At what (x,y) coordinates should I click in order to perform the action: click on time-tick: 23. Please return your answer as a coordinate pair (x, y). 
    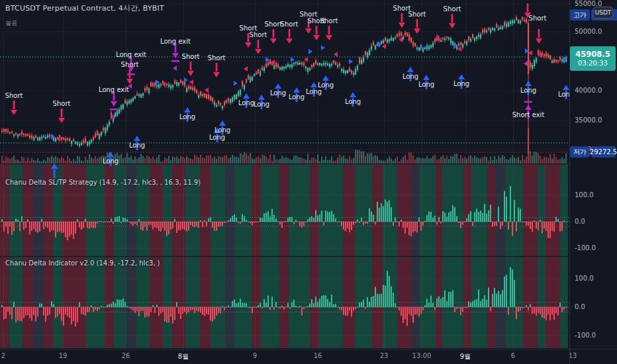
    Looking at the image, I should click on (384, 356).